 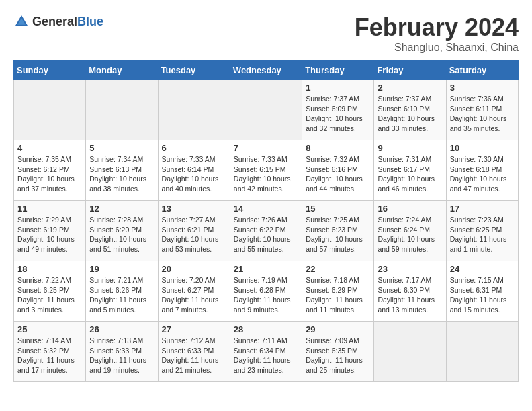 I want to click on day-number: 3, so click(x=482, y=87).